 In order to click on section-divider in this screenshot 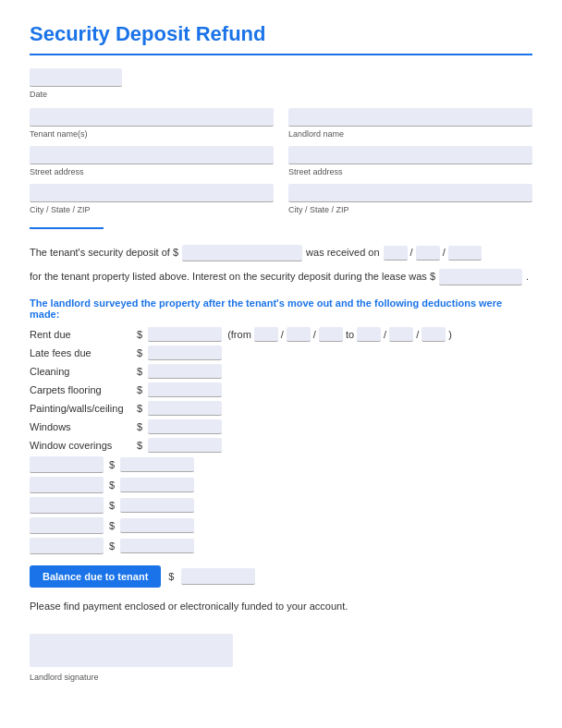, I will do `click(67, 228)`.